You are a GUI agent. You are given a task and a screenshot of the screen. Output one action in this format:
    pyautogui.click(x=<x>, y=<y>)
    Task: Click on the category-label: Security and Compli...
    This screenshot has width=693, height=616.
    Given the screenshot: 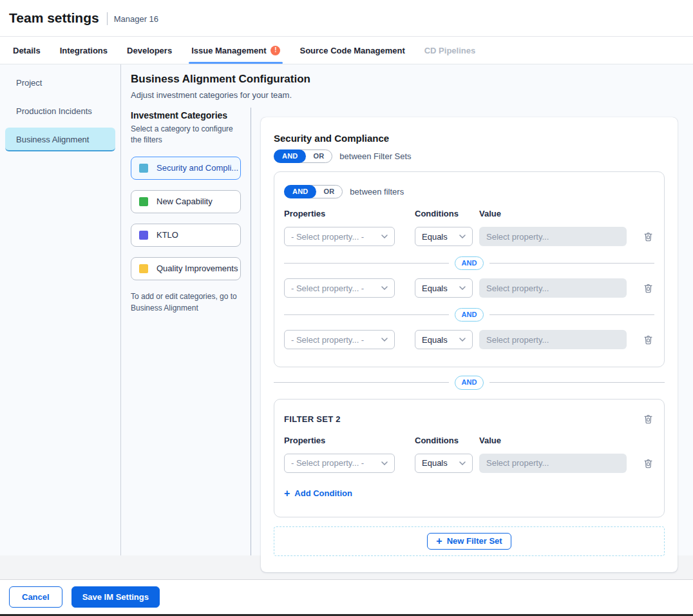 What is the action you would take?
    pyautogui.click(x=197, y=168)
    